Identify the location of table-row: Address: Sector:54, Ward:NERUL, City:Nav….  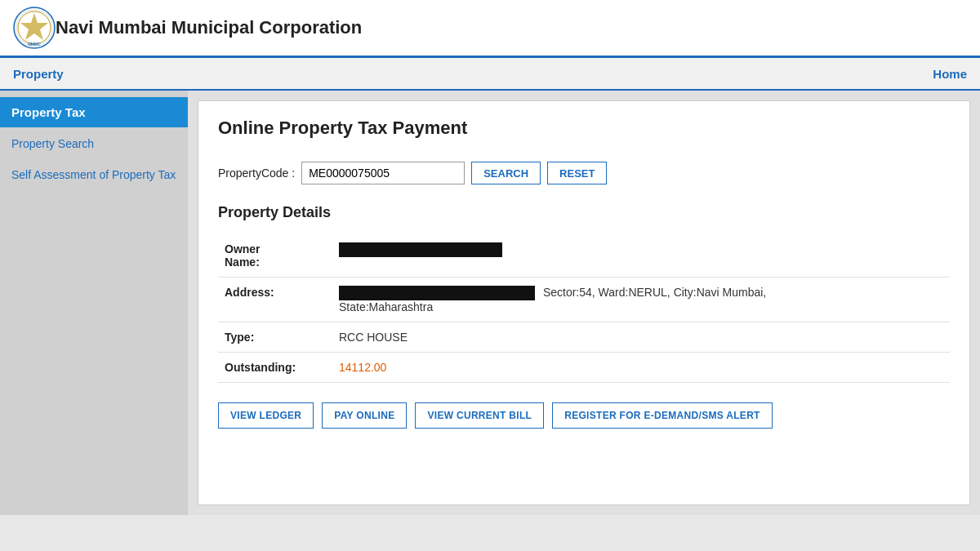
(584, 300).